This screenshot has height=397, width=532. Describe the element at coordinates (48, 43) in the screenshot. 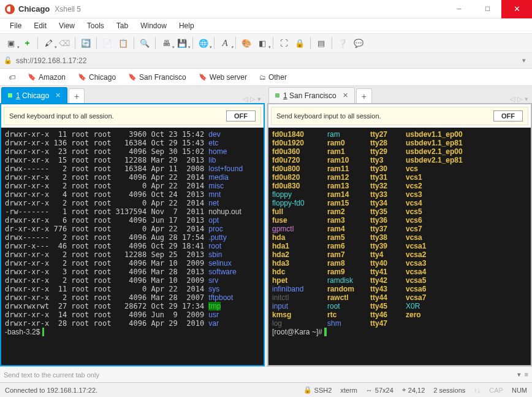

I see `highlight-icon: 🖍▾` at that location.